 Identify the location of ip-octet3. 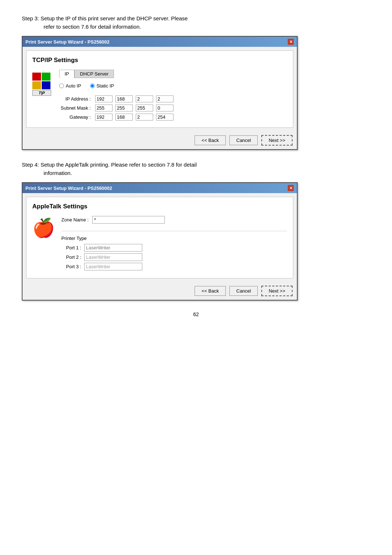
(144, 99).